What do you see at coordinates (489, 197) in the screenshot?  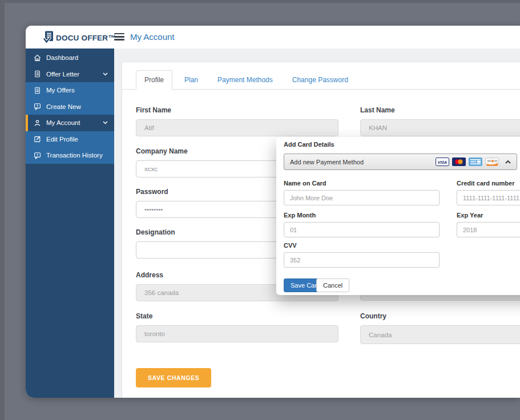 I see `card-number-field` at bounding box center [489, 197].